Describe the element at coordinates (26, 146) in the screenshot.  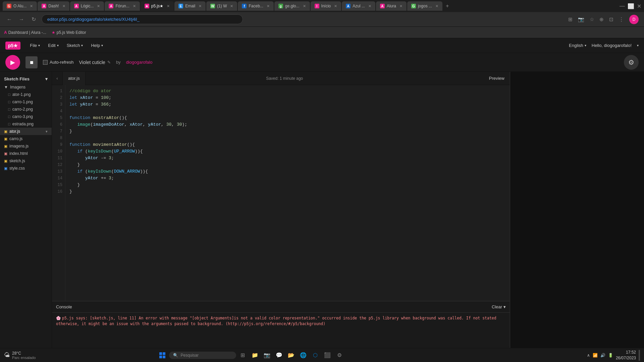
I see `sidebar-item-imagensjs: ▣ imagens.js` at that location.